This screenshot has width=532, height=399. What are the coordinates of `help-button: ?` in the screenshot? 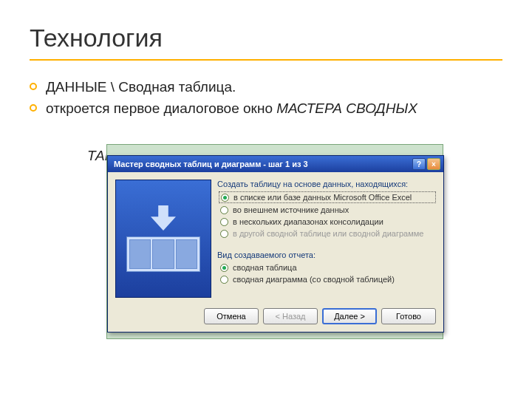 It's located at (419, 164).